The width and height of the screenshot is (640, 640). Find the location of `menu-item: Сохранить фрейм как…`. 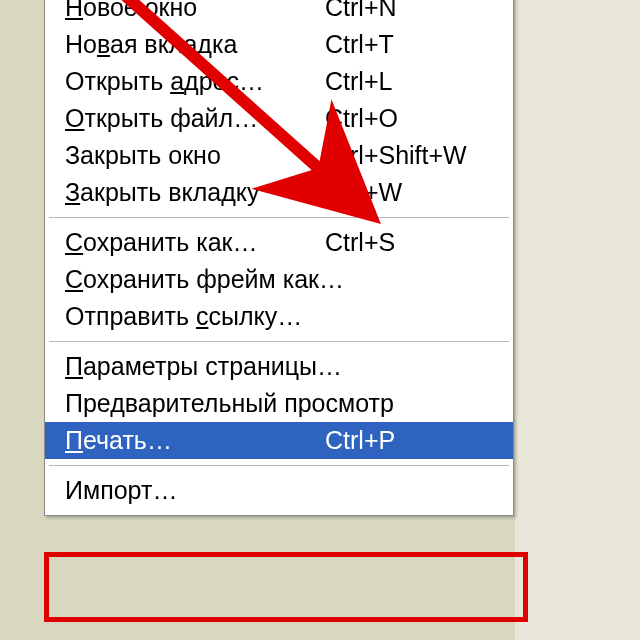

menu-item: Сохранить фрейм как… is located at coordinates (279, 280).